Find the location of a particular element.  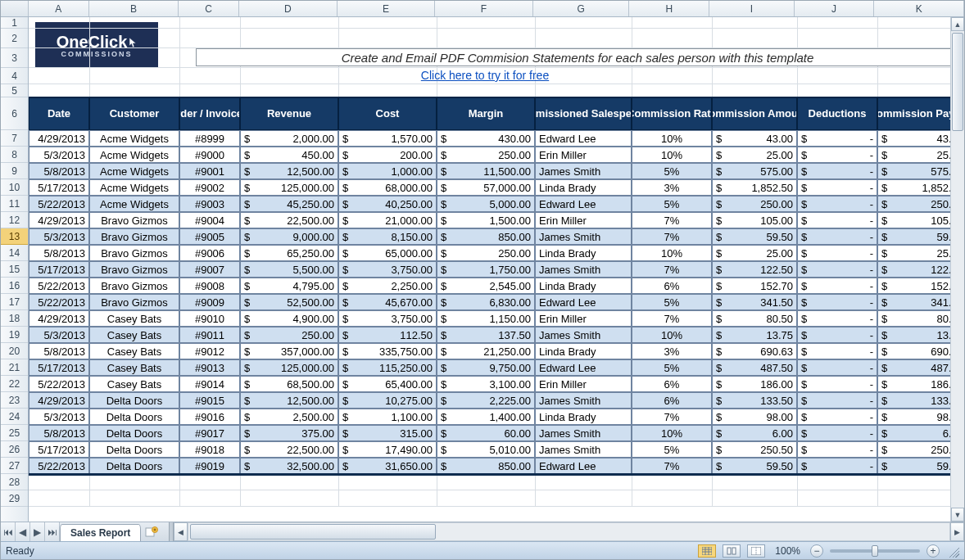

tab-nav-last: ⏭ is located at coordinates (52, 532).